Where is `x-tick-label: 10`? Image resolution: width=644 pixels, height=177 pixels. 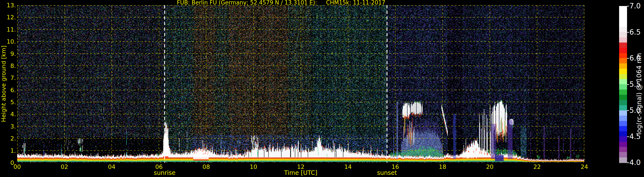 x-tick-label: 10 is located at coordinates (254, 167).